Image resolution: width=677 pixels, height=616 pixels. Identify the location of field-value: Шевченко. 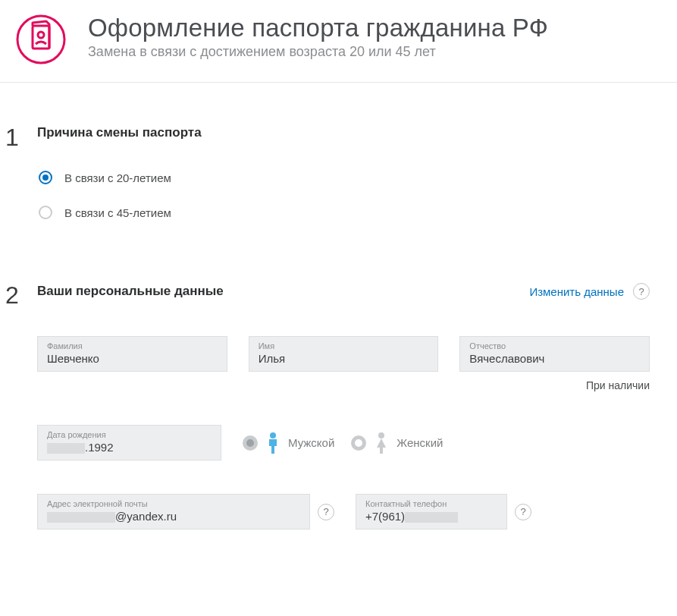
(132, 358).